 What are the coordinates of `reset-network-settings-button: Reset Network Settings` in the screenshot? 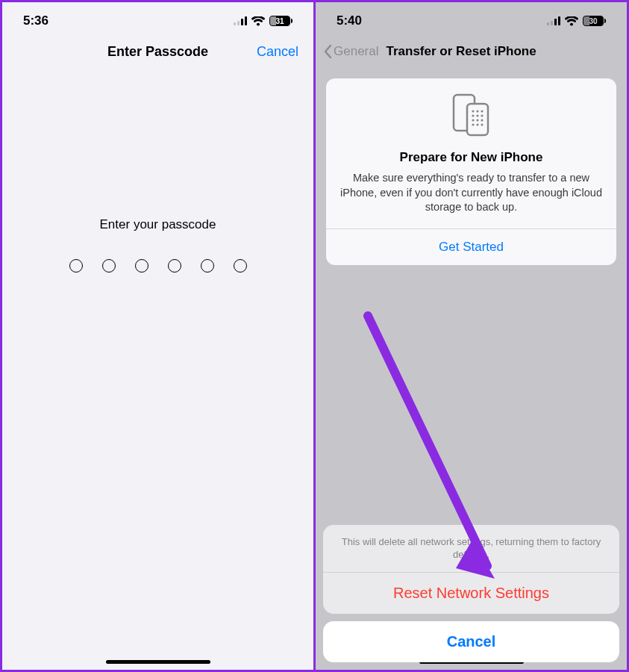 It's located at (472, 593).